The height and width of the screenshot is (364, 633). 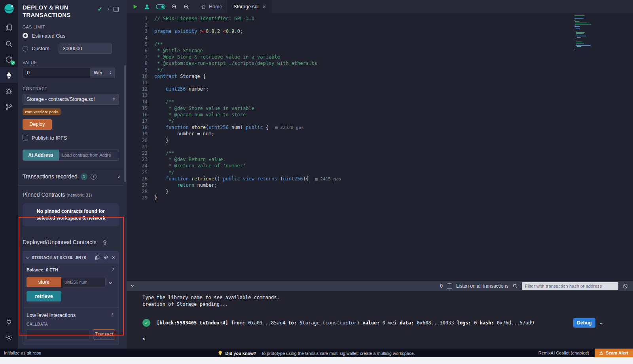 What do you see at coordinates (112, 270) in the screenshot?
I see `edit-balance-icon` at bounding box center [112, 270].